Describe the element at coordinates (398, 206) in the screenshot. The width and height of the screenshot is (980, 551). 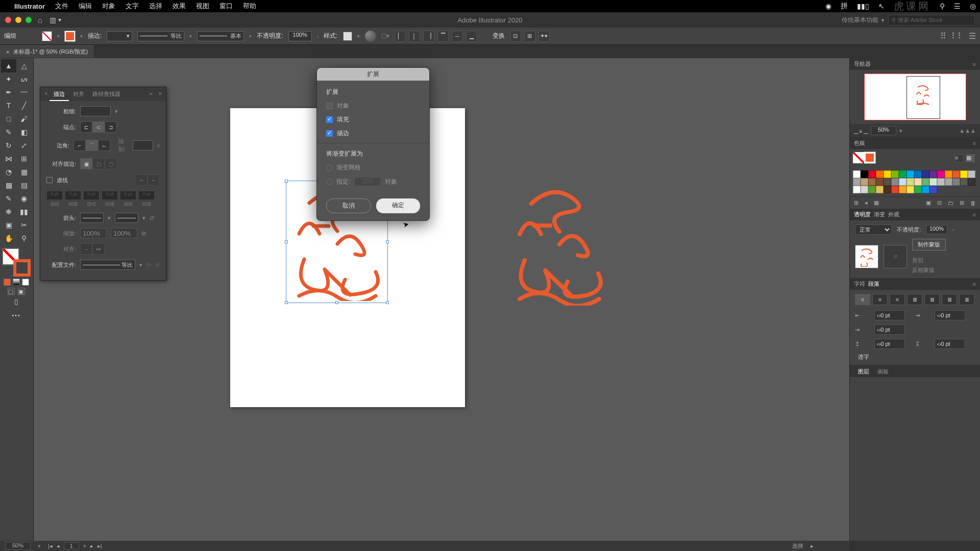
I see `ok-button: 确定` at that location.